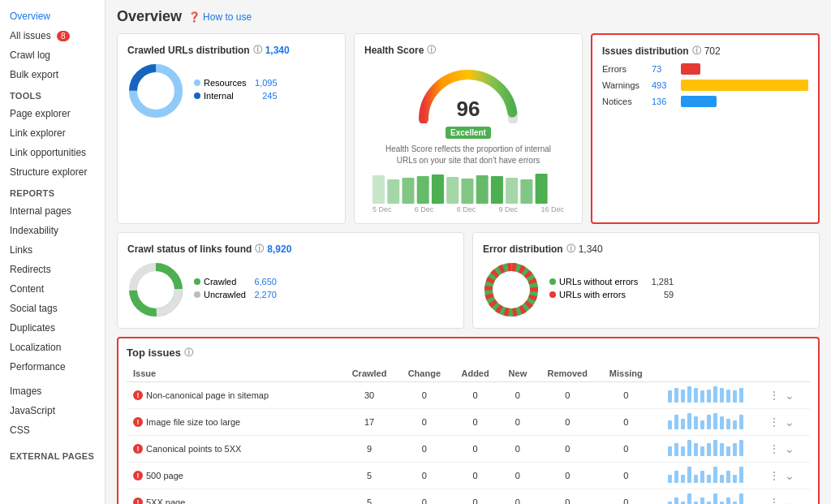 The image size is (831, 504). What do you see at coordinates (260, 248) in the screenshot?
I see `crawl-status-info-icon: ⓘ` at bounding box center [260, 248].